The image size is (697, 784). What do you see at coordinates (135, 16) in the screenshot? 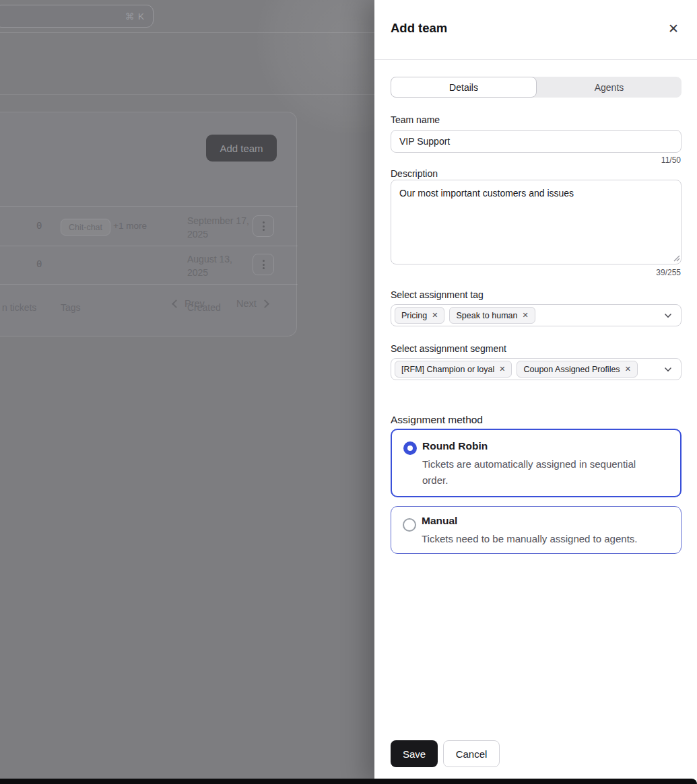
I see `command-k-shortcut-hint: ⌘ K` at bounding box center [135, 16].